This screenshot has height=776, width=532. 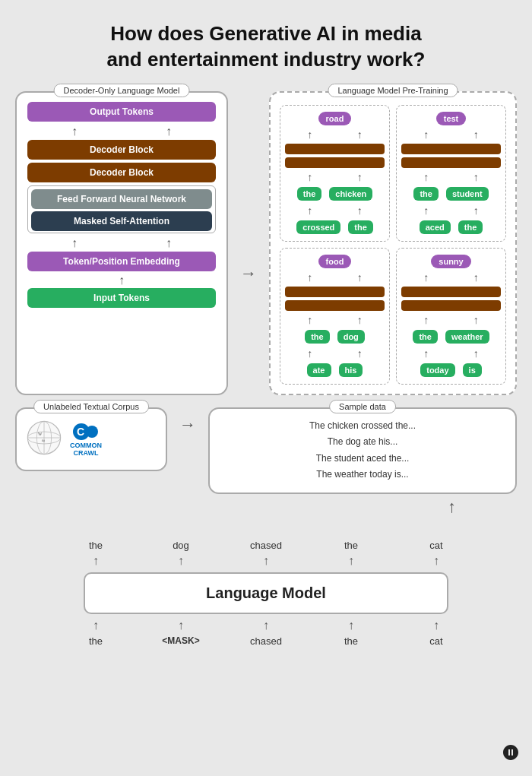 What do you see at coordinates (335, 119) in the screenshot?
I see `top-token-road: road` at bounding box center [335, 119].